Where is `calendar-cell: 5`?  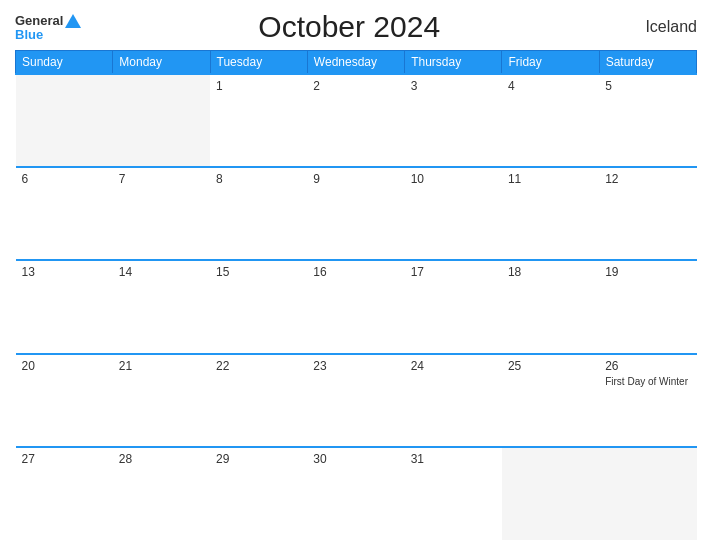
calendar-cell: 5 is located at coordinates (648, 120).